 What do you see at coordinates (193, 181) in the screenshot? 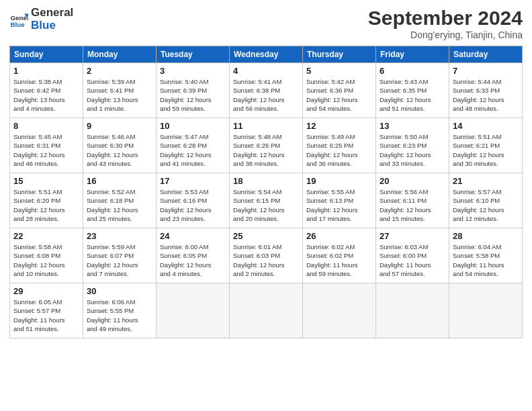
I see `day-number: 17` at bounding box center [193, 181].